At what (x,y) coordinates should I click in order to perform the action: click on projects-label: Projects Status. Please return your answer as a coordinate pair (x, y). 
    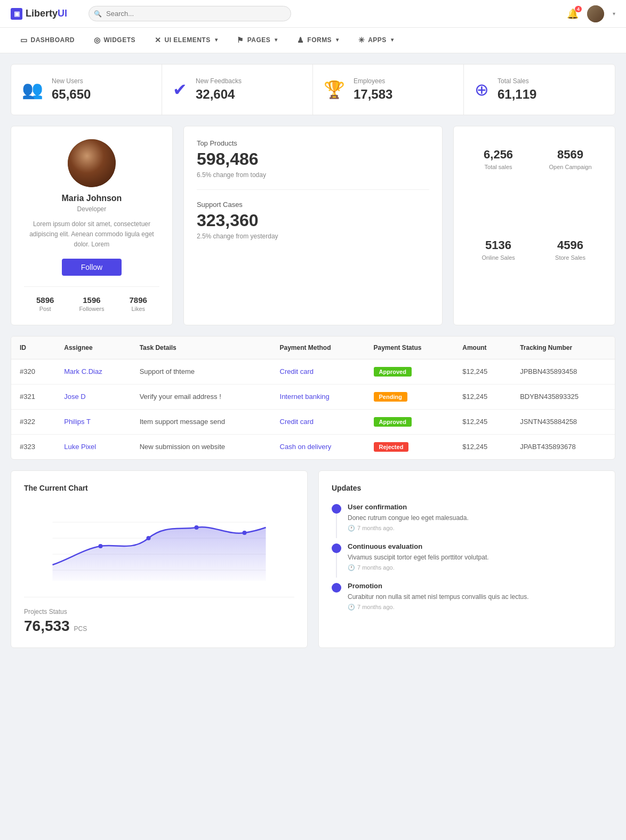
    Looking at the image, I should click on (159, 612).